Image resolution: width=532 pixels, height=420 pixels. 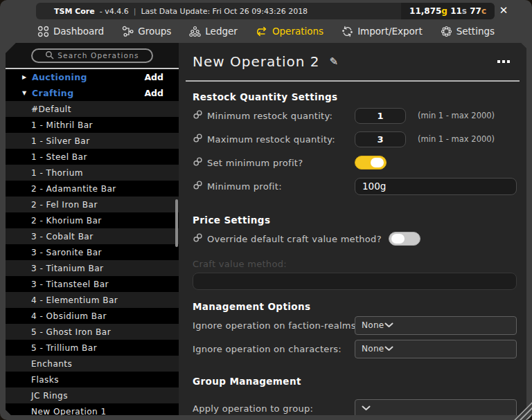 I want to click on category-label: Crafting, so click(x=53, y=93).